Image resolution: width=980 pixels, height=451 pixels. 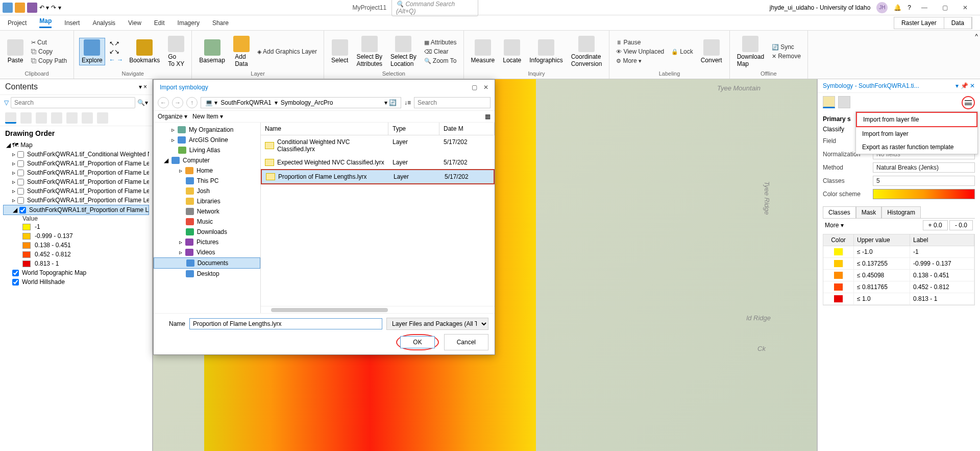 What do you see at coordinates (325, 129) in the screenshot?
I see `name-column-header: Name` at bounding box center [325, 129].